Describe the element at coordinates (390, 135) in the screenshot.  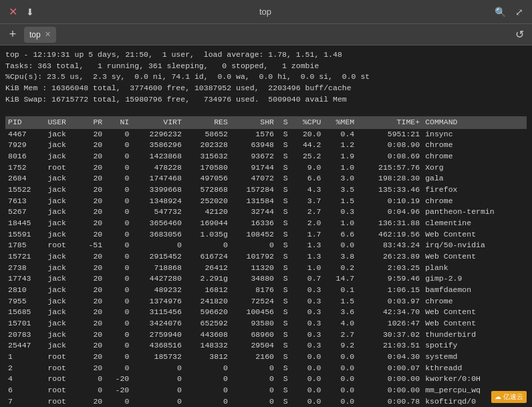
I see `table-cell: 5951:21` at that location.